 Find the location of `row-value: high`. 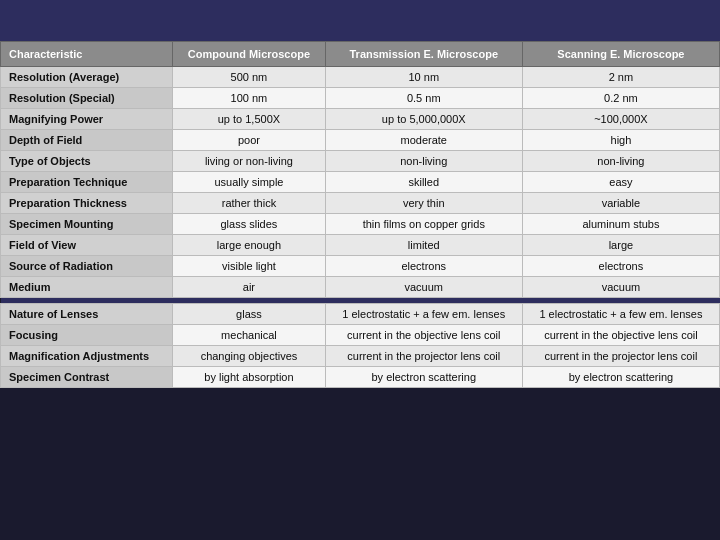

row-value: high is located at coordinates (620, 140).